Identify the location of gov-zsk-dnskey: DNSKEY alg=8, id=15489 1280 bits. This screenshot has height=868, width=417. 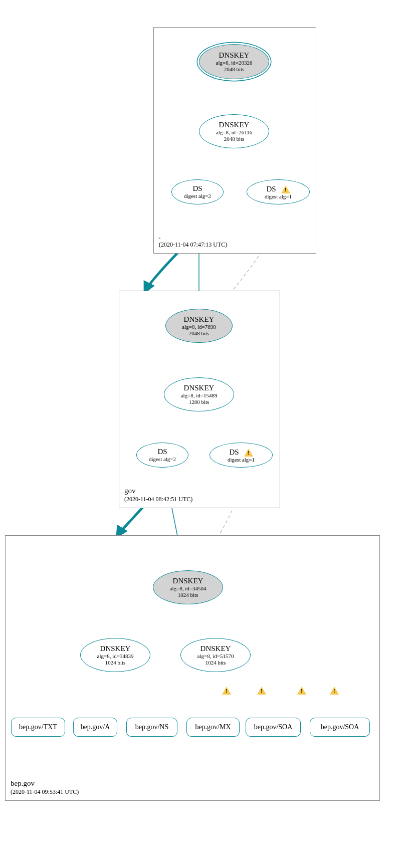
(199, 394).